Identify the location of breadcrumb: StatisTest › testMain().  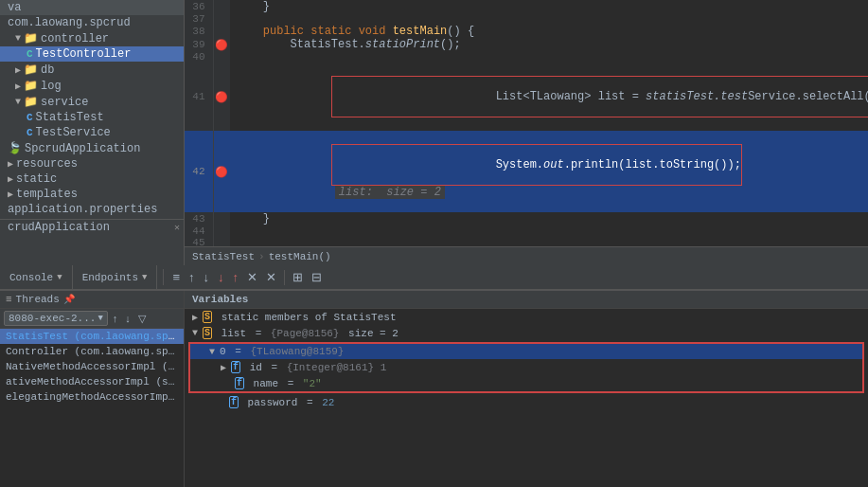
(526, 256).